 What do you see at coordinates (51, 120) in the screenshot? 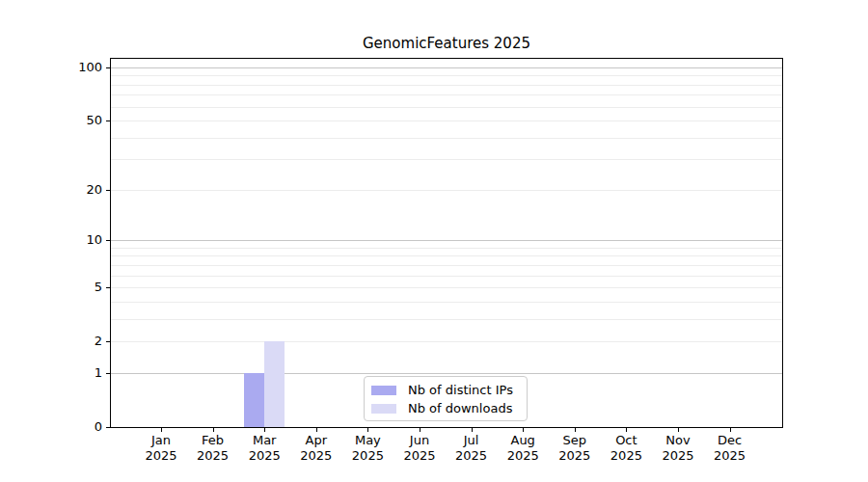
I see `y-tick-label: 50` at bounding box center [51, 120].